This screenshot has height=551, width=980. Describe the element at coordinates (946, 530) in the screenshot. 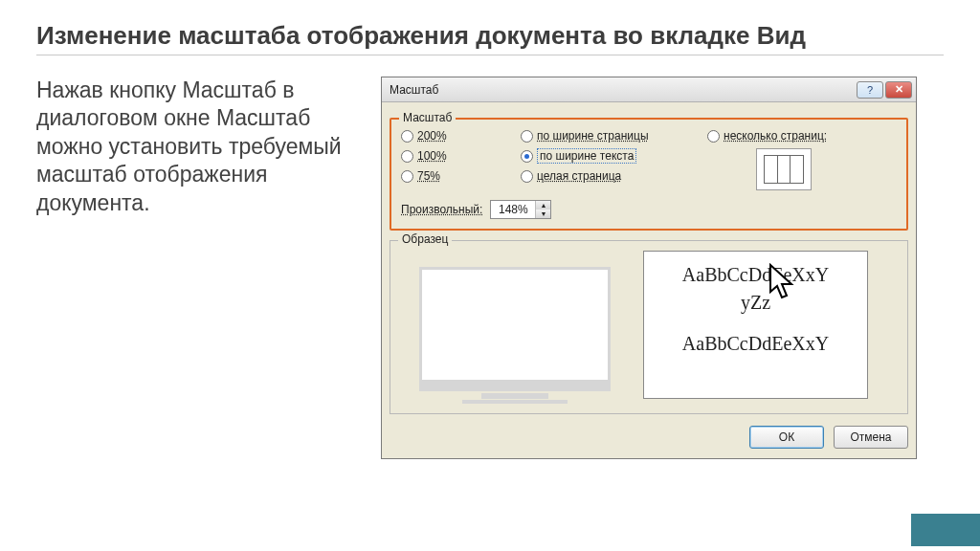

I see `slide-corner-accent` at that location.